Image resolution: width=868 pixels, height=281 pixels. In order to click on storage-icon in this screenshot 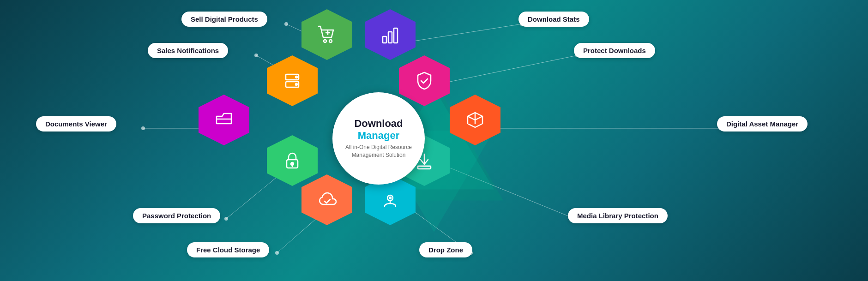, I will do `click(292, 81)`.